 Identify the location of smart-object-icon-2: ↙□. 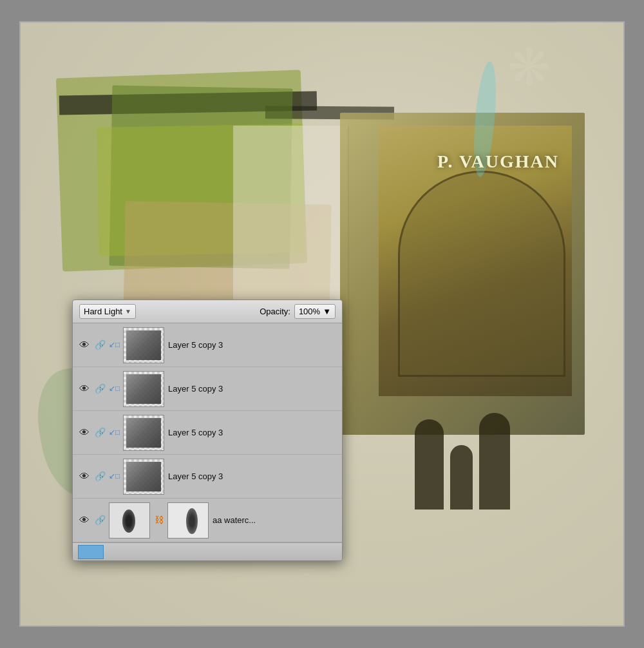
(114, 389).